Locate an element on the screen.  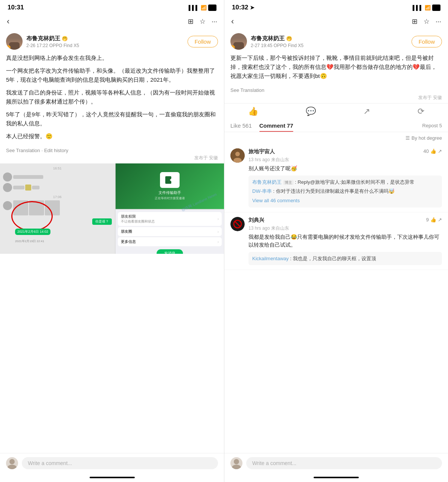
see-translation-left: See Translation · Edit history is located at coordinates (112, 151).